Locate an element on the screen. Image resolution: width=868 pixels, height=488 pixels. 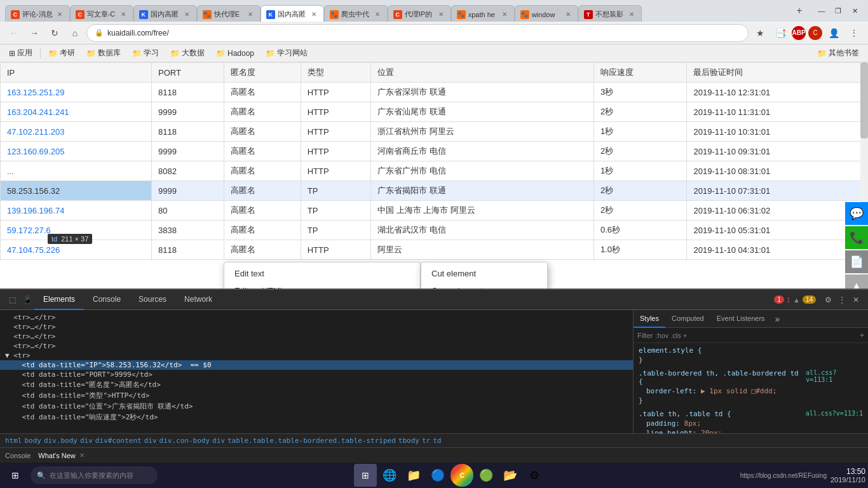
dom-line: <td data-title="类型">HTTP</td> is located at coordinates (316, 395).